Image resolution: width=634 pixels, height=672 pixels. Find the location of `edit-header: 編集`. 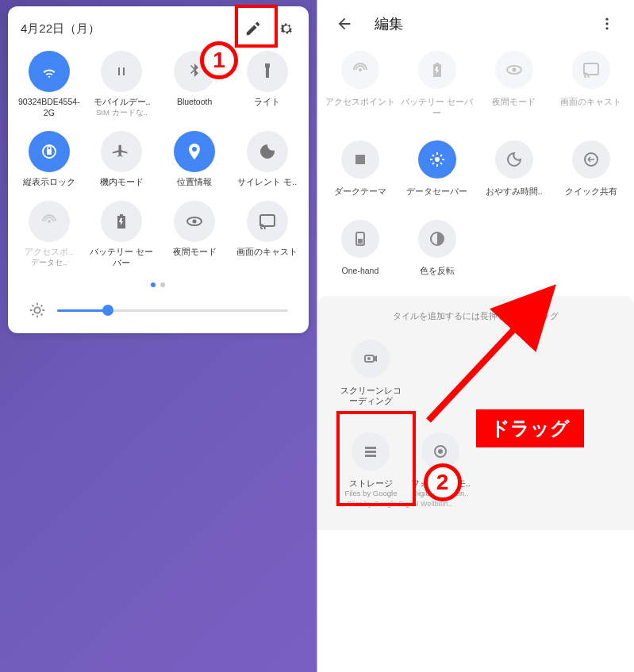

edit-header: 編集 is located at coordinates (476, 24).